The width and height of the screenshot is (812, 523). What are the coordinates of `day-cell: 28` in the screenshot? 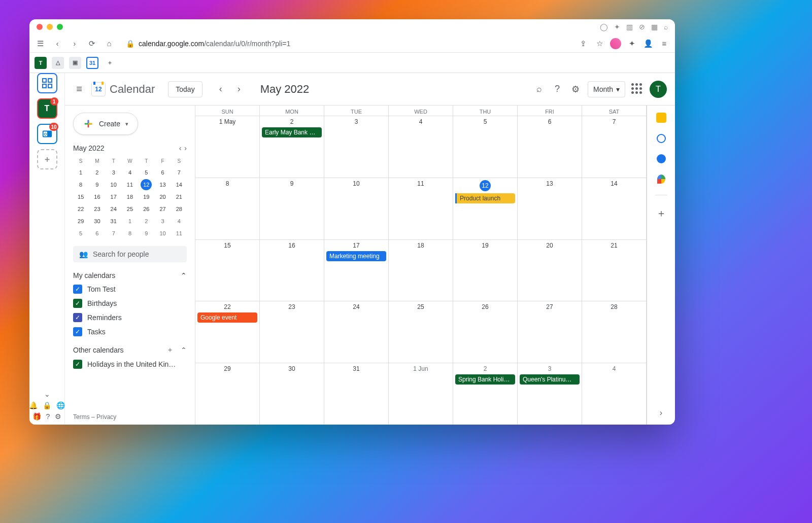 It's located at (614, 332).